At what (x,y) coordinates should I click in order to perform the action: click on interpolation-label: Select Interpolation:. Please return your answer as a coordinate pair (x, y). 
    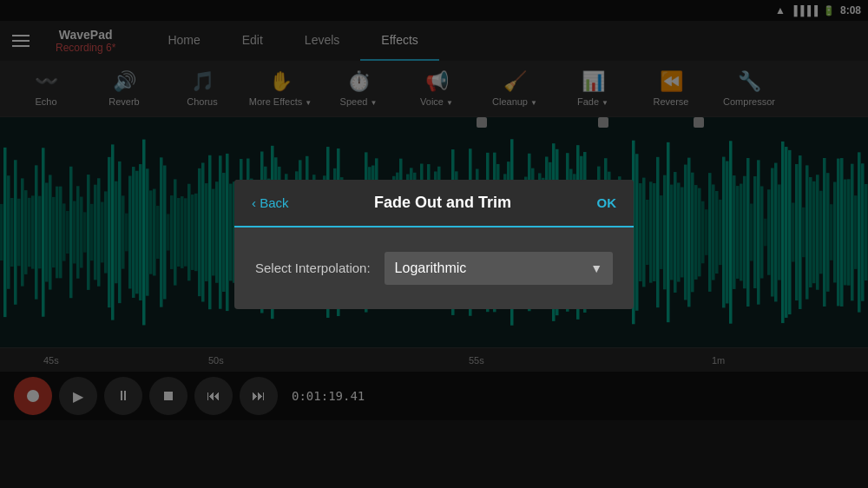
    Looking at the image, I should click on (312, 267).